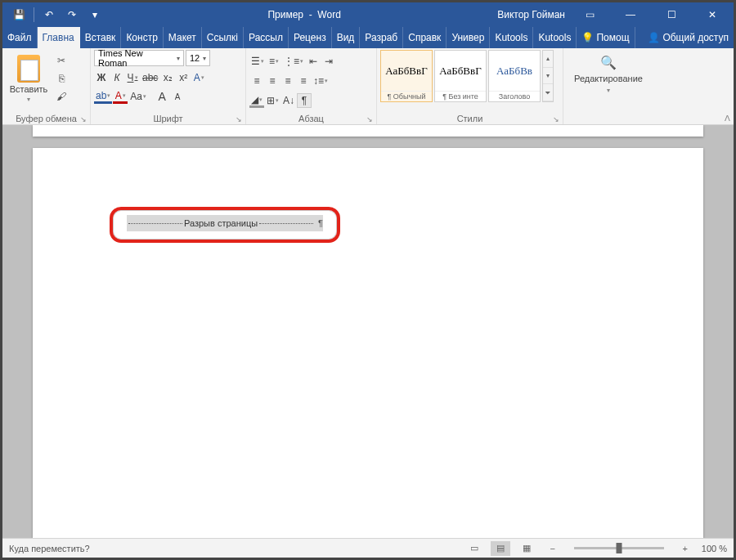  I want to click on superscript-button: x², so click(183, 78).